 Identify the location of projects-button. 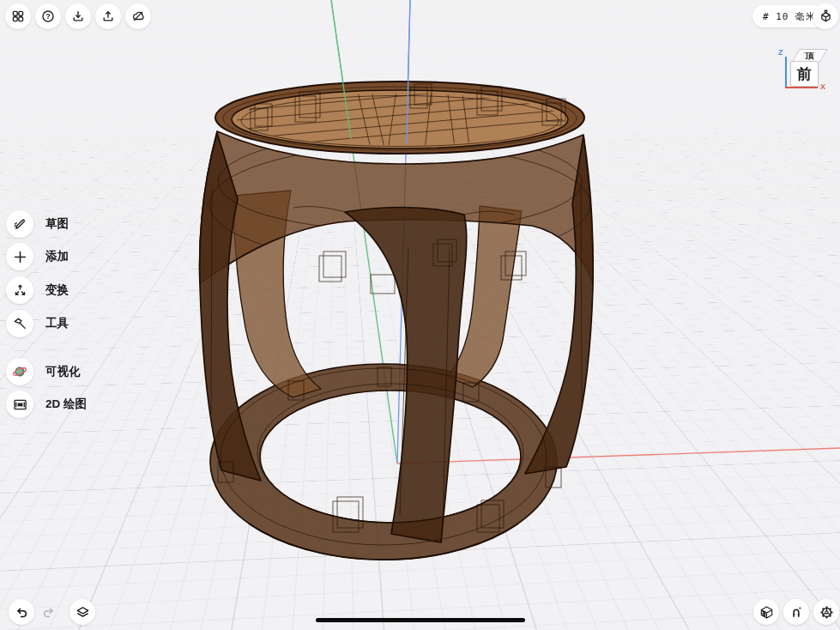
(18, 16).